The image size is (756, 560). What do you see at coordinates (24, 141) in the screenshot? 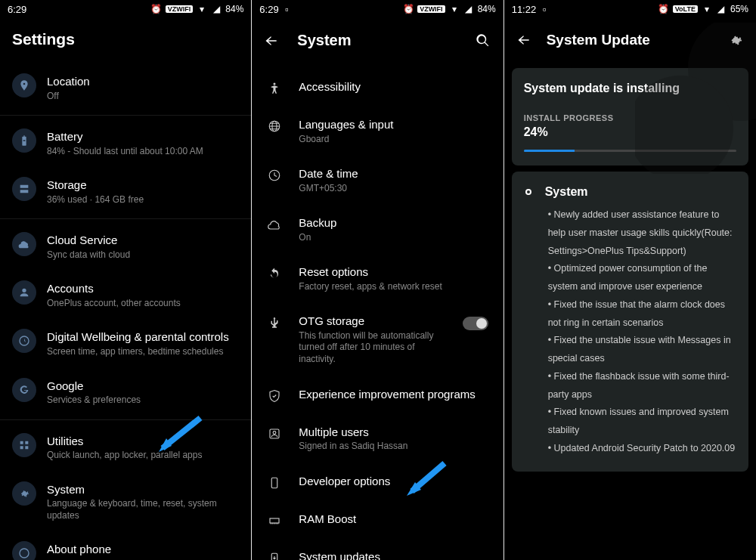
I see `battery-icon` at bounding box center [24, 141].